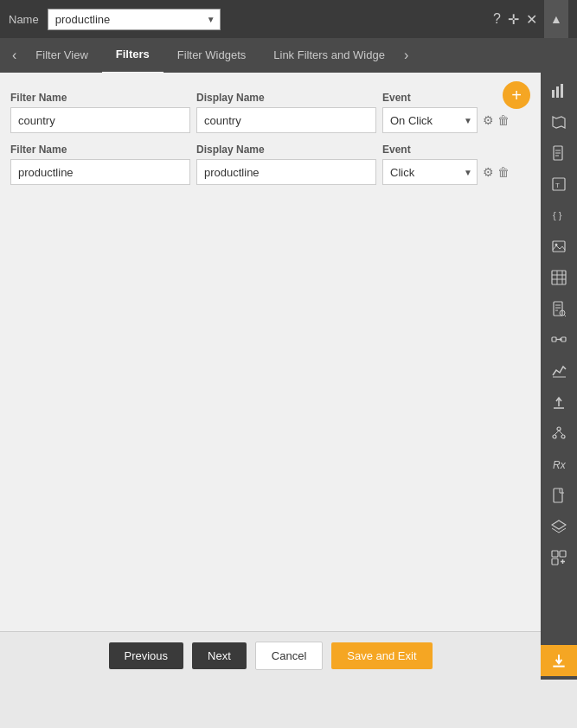  What do you see at coordinates (220, 655) in the screenshot?
I see `next-button: Next` at bounding box center [220, 655].